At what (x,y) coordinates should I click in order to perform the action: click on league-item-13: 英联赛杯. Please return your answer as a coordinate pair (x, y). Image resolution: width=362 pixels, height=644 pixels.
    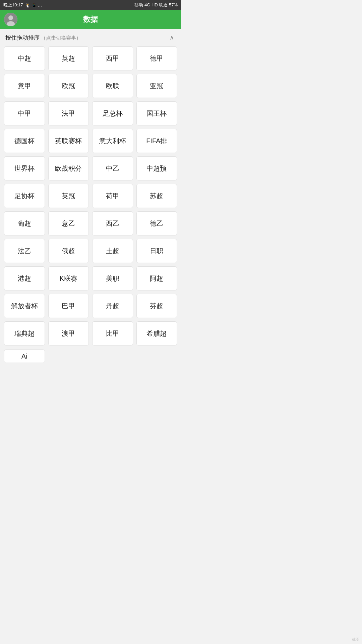
    Looking at the image, I should click on (69, 141).